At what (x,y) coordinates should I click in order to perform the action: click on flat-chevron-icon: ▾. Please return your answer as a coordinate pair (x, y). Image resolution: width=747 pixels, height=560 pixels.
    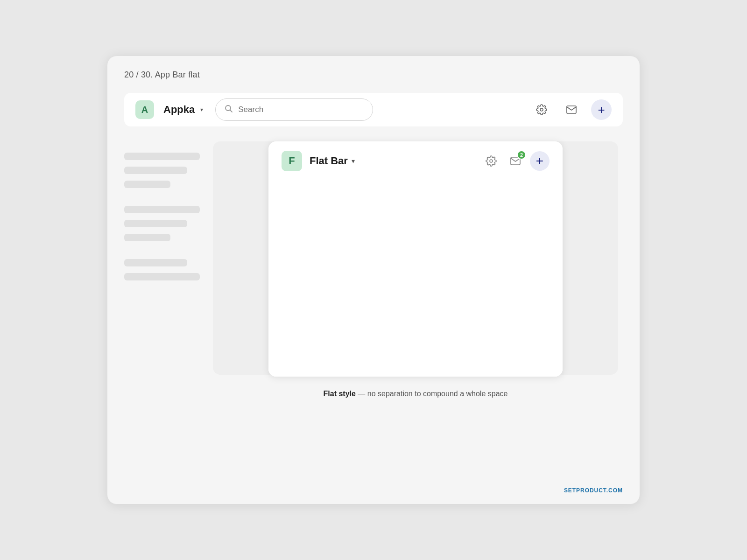
    Looking at the image, I should click on (353, 161).